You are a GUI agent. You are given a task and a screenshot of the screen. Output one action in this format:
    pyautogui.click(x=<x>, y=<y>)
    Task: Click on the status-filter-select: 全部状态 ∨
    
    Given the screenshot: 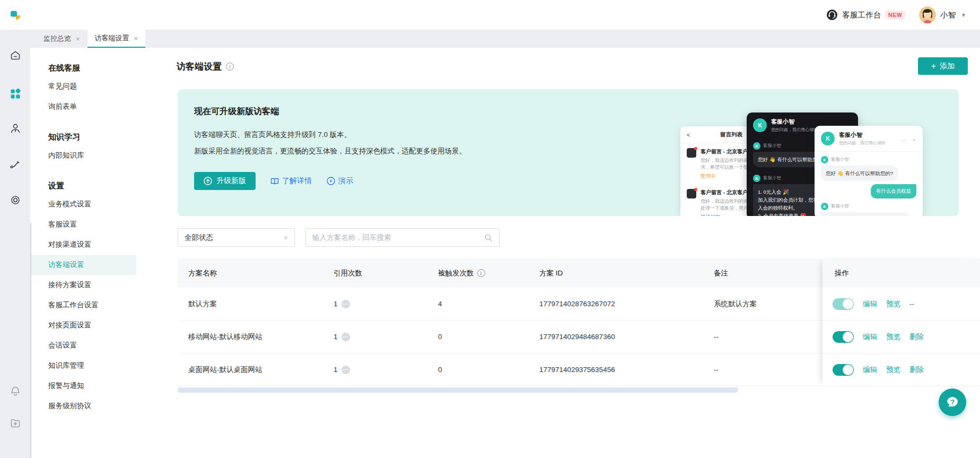 What is the action you would take?
    pyautogui.click(x=237, y=238)
    